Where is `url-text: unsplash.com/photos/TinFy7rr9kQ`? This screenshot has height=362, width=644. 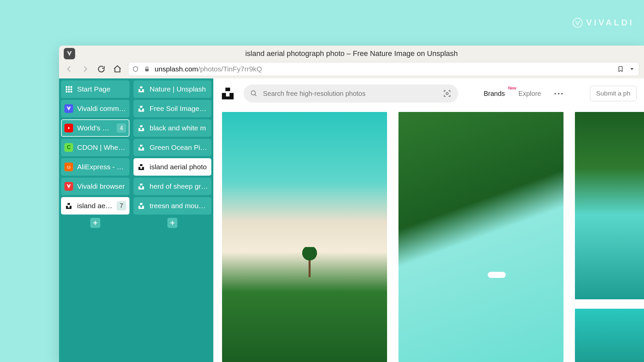 url-text: unsplash.com/photos/TinFy7rr9kQ is located at coordinates (208, 69).